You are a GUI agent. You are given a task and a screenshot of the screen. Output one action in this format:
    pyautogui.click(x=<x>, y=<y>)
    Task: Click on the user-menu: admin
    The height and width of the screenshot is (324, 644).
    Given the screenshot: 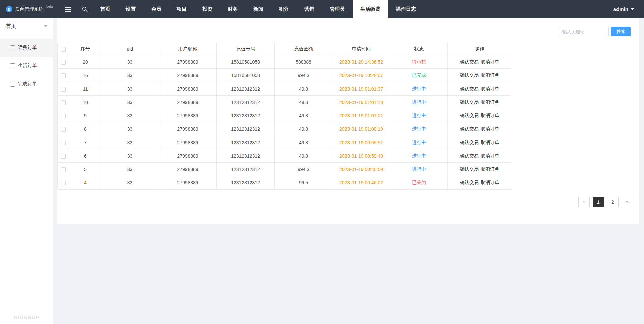 What is the action you would take?
    pyautogui.click(x=624, y=9)
    